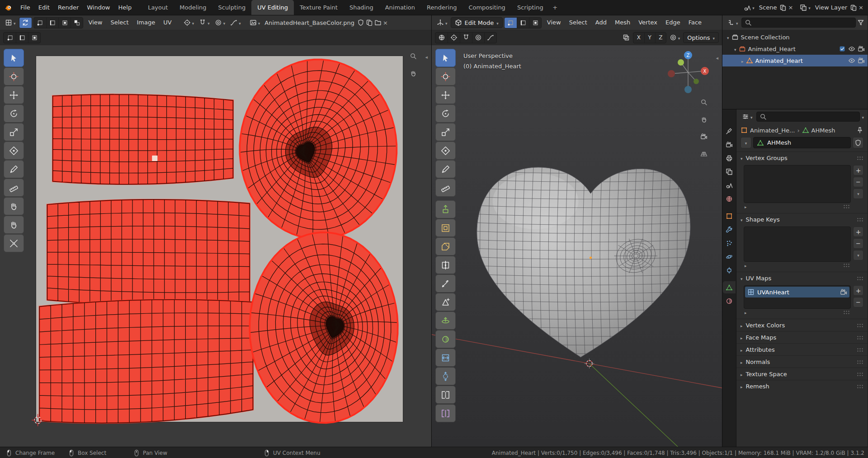 The image size is (868, 458). Describe the element at coordinates (446, 151) in the screenshot. I see `tool-transform` at that location.